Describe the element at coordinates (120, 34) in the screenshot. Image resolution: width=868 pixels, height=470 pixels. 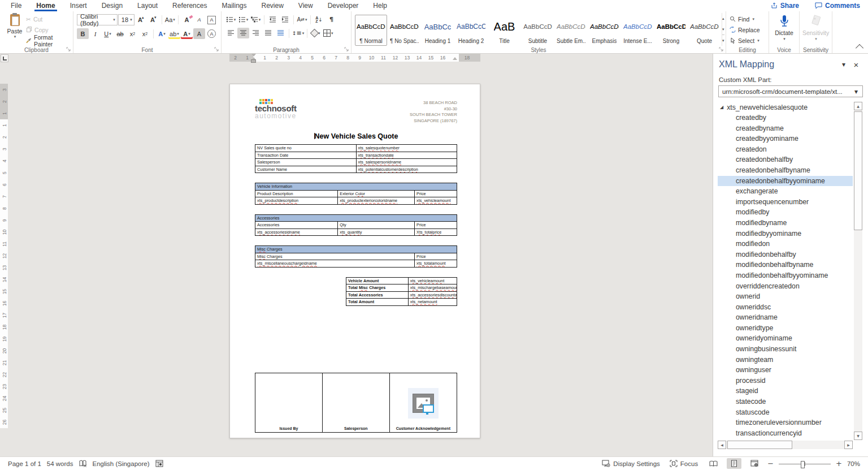
I see `strikethrough-button: ab` at that location.